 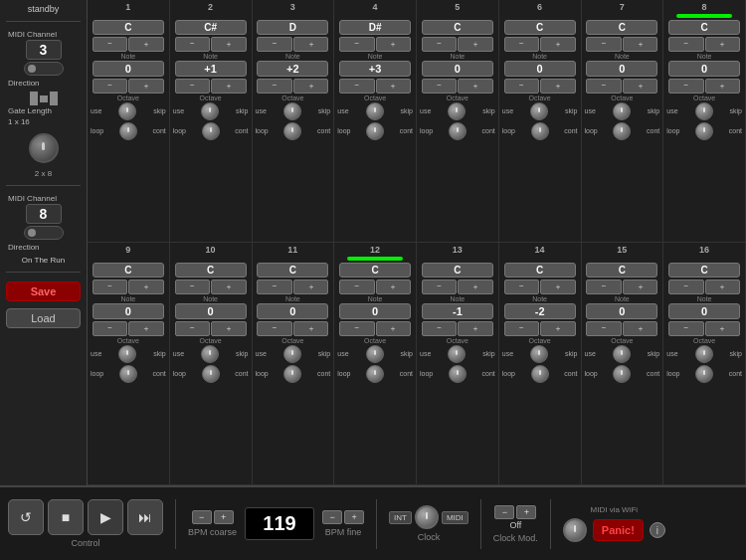 I want to click on step-col-r1-6: 6C−＋Note0−＋Octaveuseskiploopcont, so click(x=541, y=121).